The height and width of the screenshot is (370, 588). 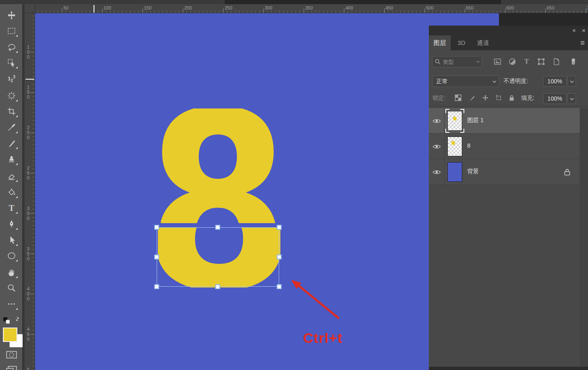 I want to click on count-tool-label: 123, so click(x=12, y=79).